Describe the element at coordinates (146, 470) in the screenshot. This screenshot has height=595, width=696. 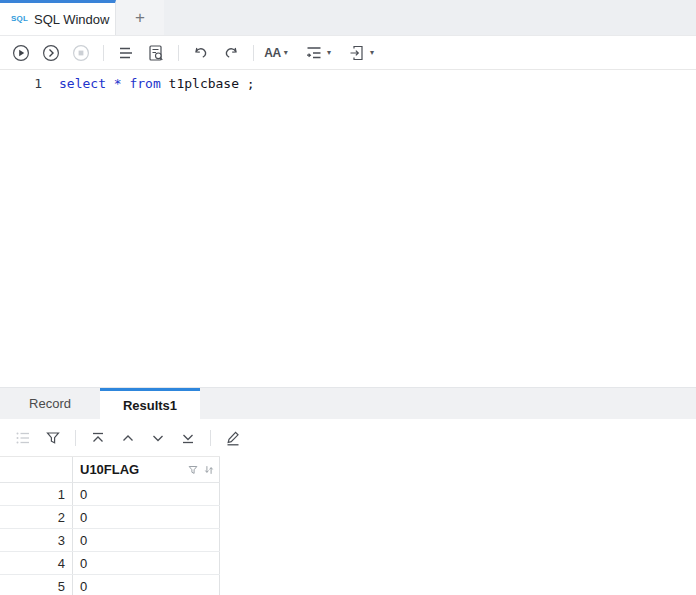
I see `column-header-u10flag: U10FLAG` at that location.